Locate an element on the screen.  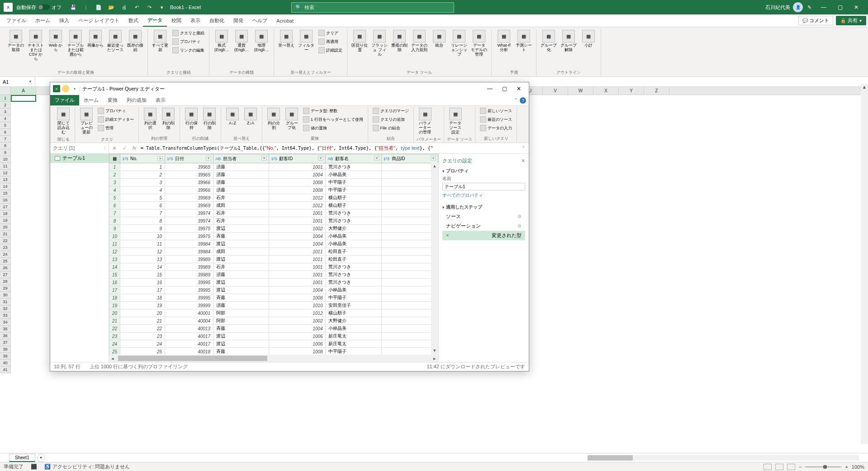
ribbon-tab-ファイル: ファイル is located at coordinates (16, 21).